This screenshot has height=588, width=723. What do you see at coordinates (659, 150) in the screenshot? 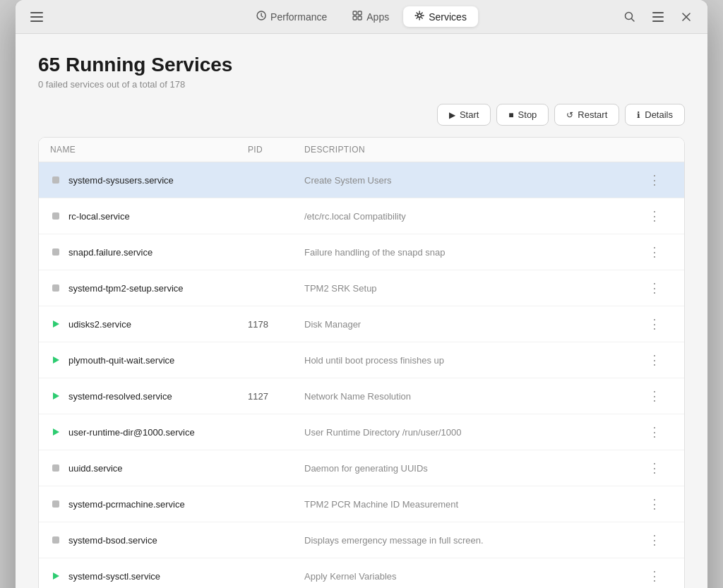
I see `col-actions` at bounding box center [659, 150].